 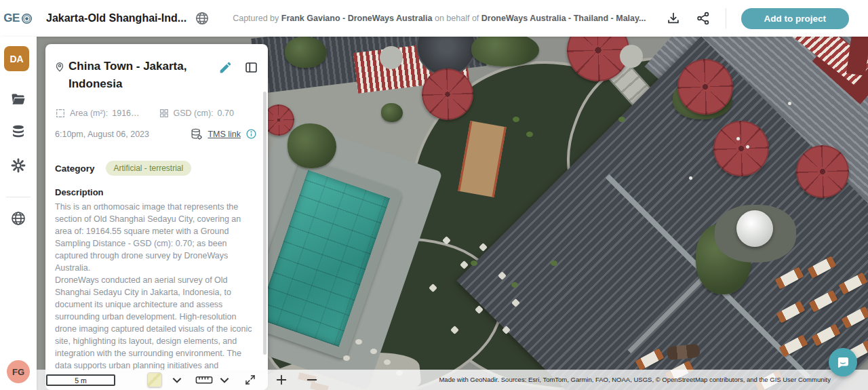 I want to click on logo-target-icon, so click(x=27, y=19).